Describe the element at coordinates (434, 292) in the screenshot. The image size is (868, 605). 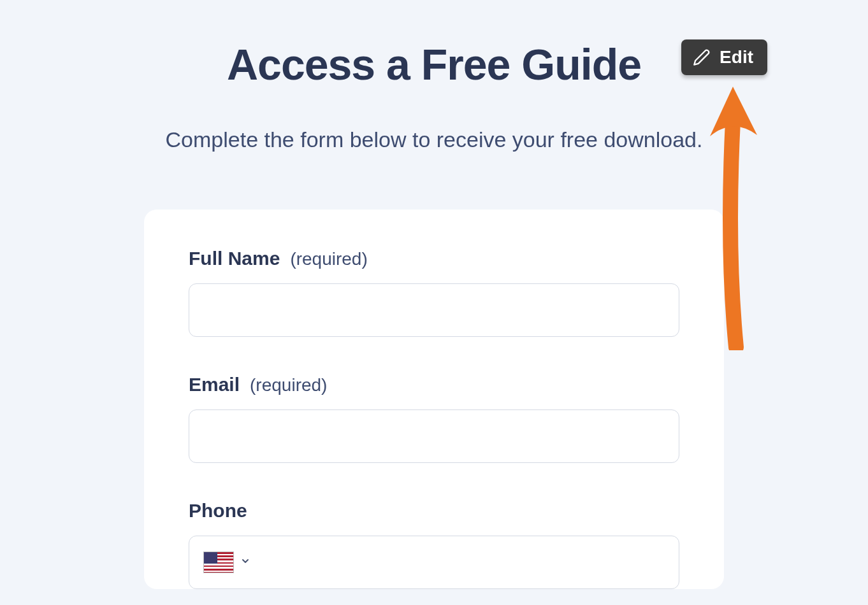
I see `field-full-name: Full Name (required)` at that location.